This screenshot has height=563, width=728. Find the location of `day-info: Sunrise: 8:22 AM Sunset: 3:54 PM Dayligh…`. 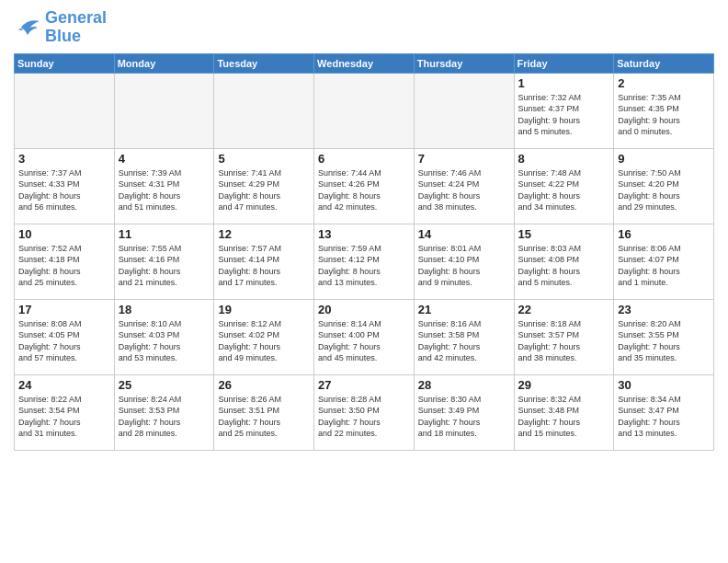

day-info: Sunrise: 8:22 AM Sunset: 3:54 PM Dayligh… is located at coordinates (64, 417).